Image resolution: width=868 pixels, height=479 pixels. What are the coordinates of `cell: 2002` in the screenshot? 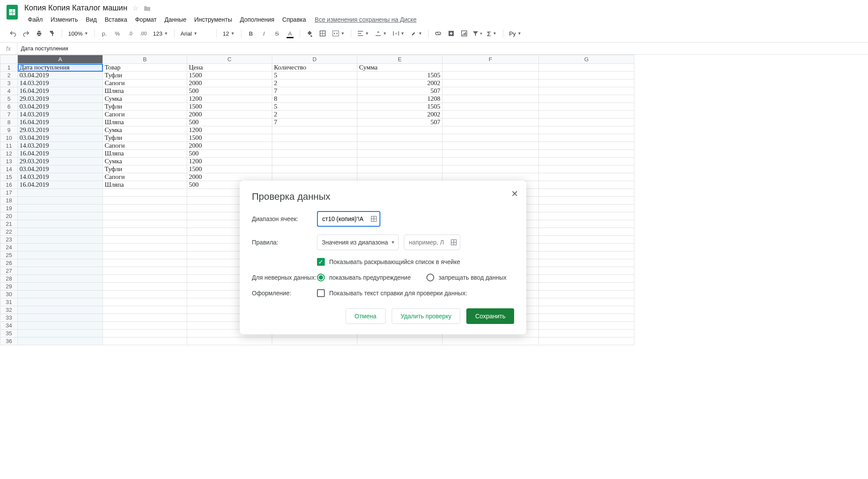 It's located at (400, 83).